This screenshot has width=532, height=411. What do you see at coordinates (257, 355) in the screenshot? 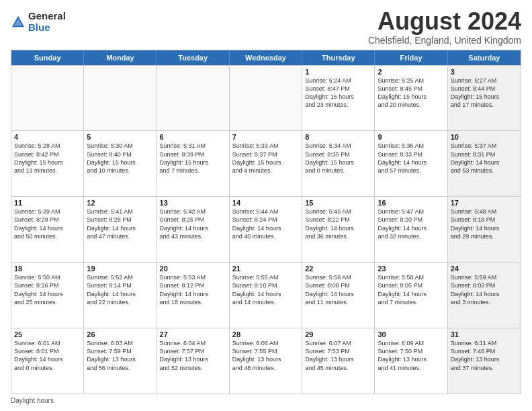
I see `cell-info: Sunrise: 6:06 AM Sunset: 7:55 PM Dayligh…` at bounding box center [257, 355].